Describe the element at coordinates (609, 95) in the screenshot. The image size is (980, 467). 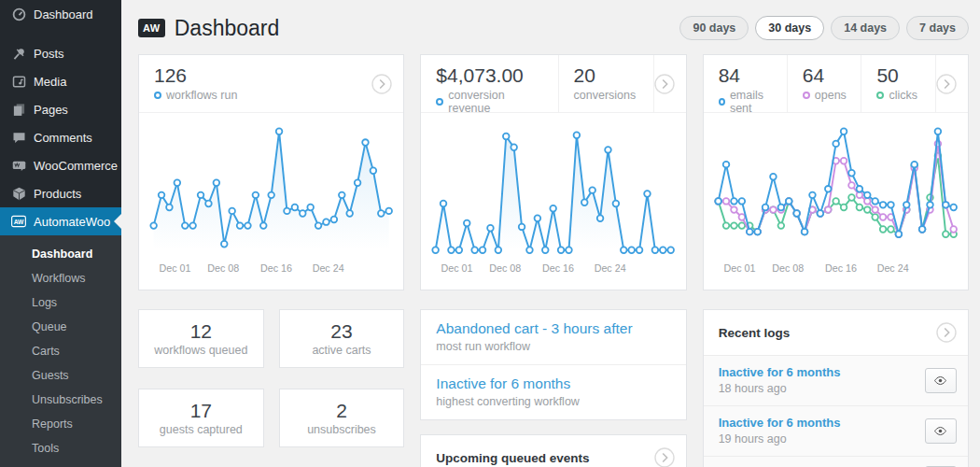
I see `stat-label: conversions` at that location.